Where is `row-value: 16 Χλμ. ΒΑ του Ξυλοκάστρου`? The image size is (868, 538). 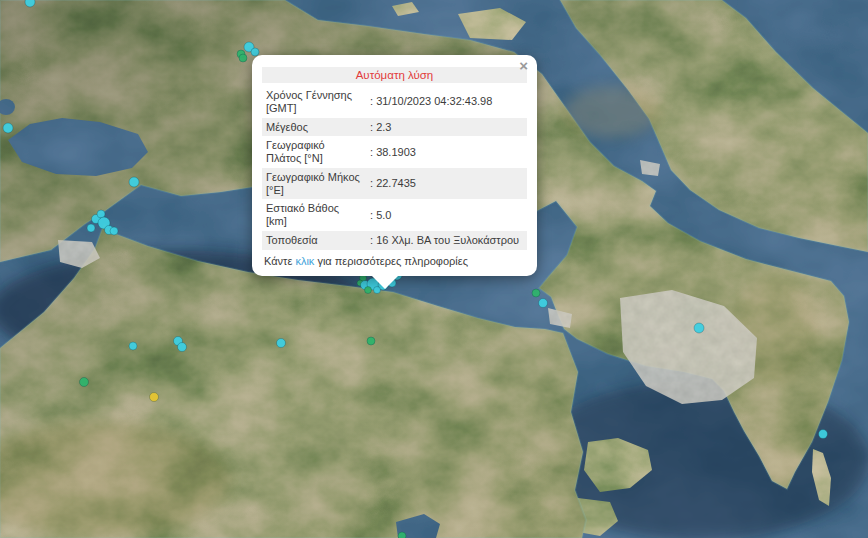 row-value: 16 Χλμ. ΒΑ του Ξυλοκάστρου is located at coordinates (446, 240).